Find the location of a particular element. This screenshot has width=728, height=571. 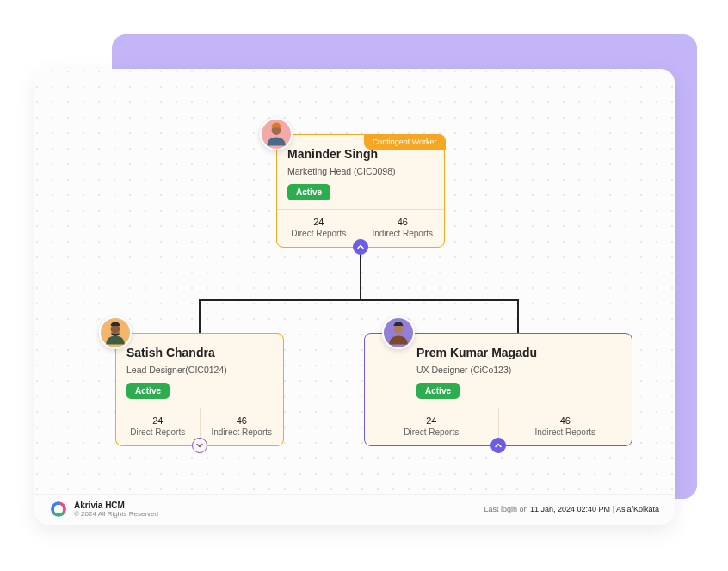

employee-role: Marketing Head (CIC0098) is located at coordinates (361, 171).